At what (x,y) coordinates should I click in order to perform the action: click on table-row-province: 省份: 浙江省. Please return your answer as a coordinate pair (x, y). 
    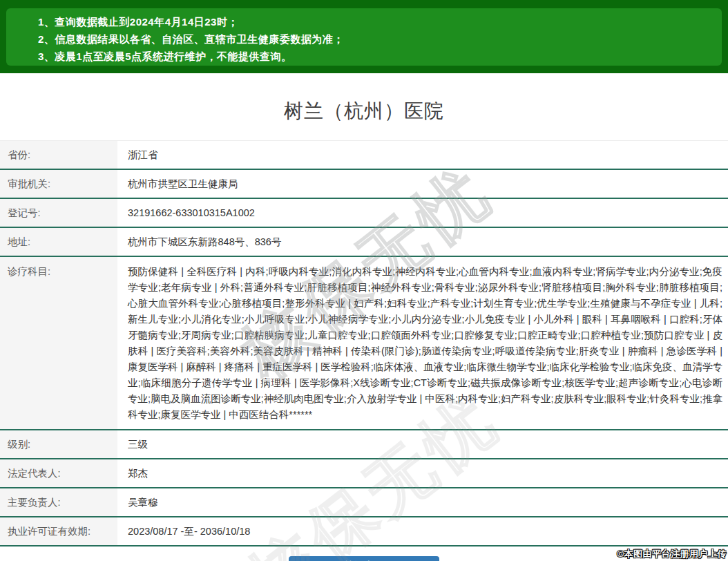
    Looking at the image, I should click on (364, 155).